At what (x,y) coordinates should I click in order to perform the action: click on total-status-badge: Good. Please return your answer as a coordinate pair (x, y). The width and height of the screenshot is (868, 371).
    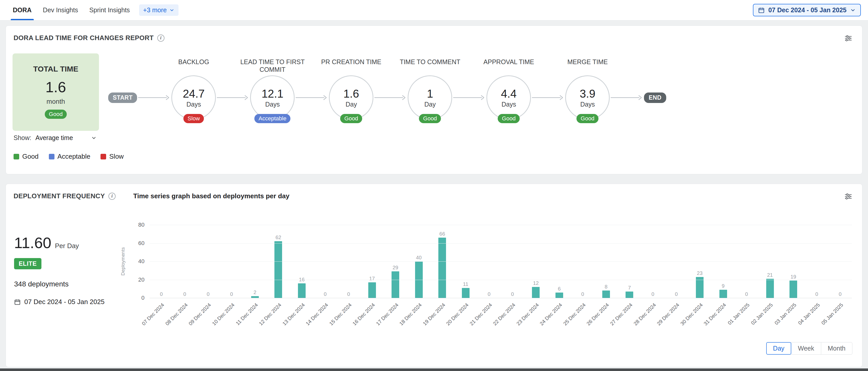
    Looking at the image, I should click on (56, 114).